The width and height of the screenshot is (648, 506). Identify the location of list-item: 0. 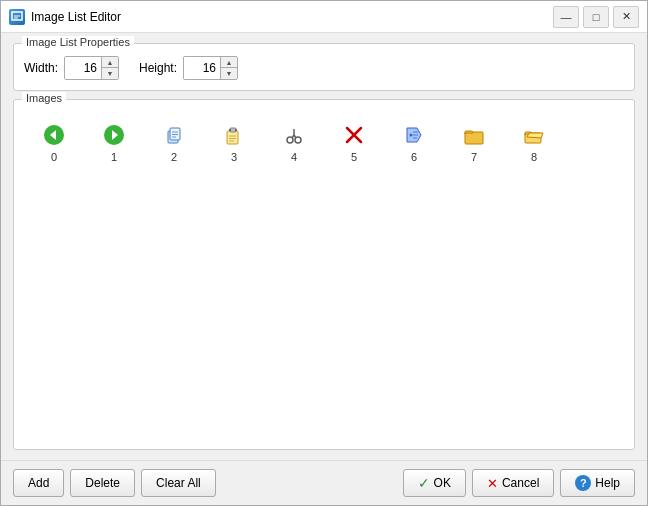
(54, 142).